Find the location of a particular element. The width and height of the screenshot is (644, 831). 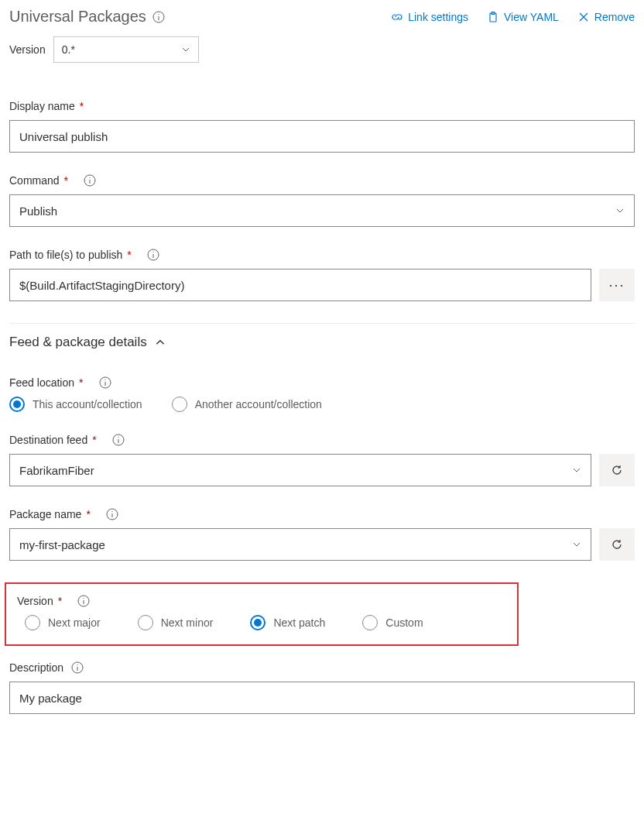

destination-feed-select: FabrikamFiber is located at coordinates (300, 470).